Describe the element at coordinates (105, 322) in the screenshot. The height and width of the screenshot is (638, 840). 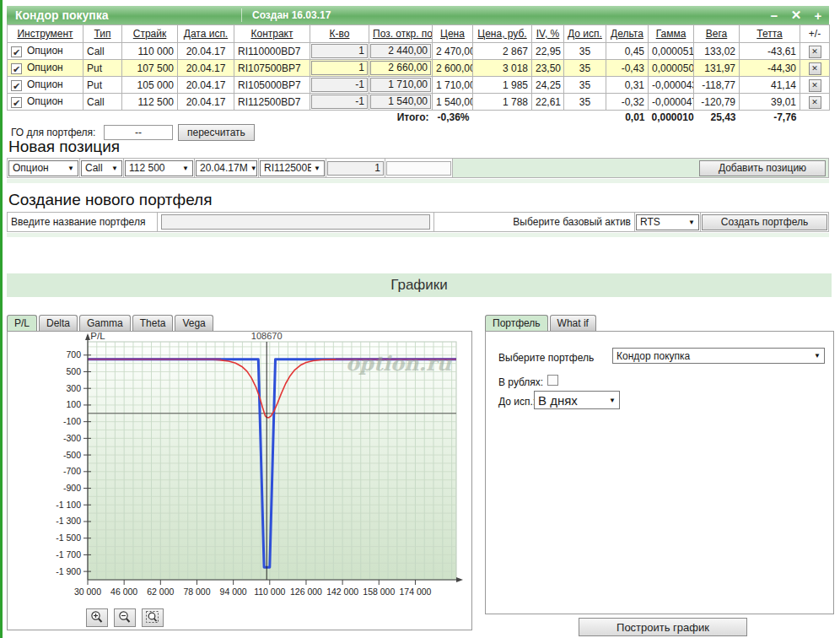
I see `tab-gamma: Gamma` at that location.